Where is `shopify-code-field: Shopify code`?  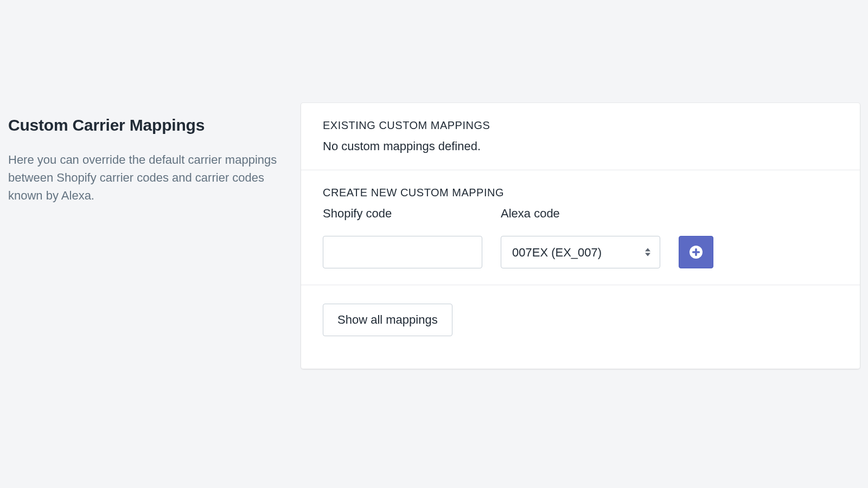
shopify-code-field: Shopify code is located at coordinates (403, 237).